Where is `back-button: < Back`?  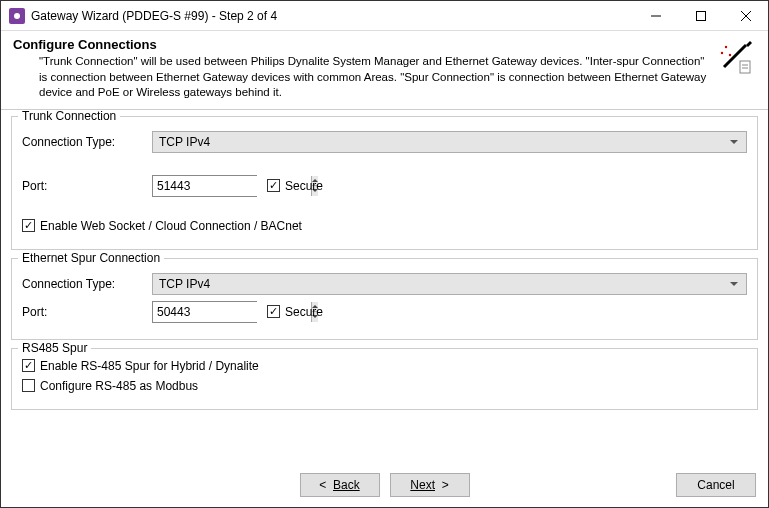 back-button: < Back is located at coordinates (340, 485).